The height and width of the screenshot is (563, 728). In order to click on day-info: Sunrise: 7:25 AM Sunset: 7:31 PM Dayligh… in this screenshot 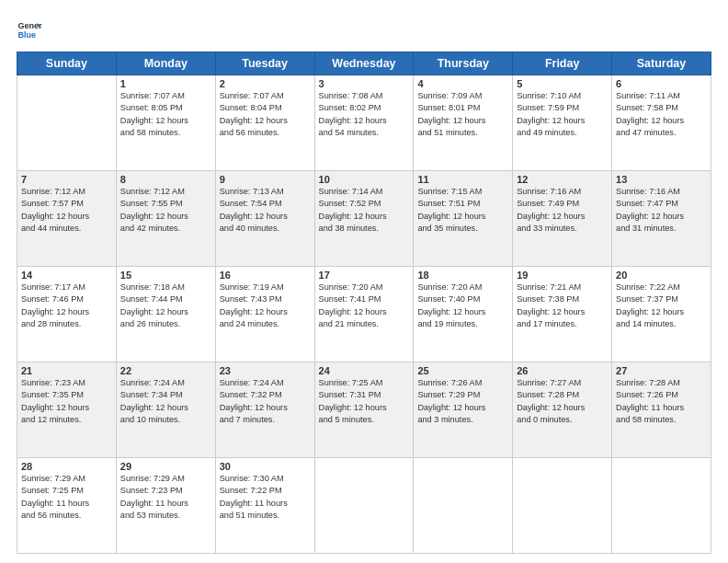, I will do `click(364, 401)`.